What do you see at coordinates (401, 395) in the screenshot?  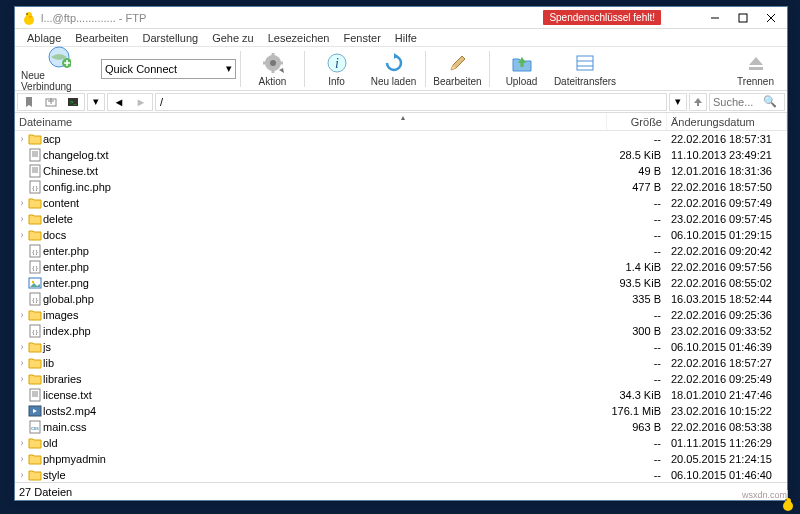 I see `table-row: license.txt34.3 KiB18.01.2010 21:47:46` at bounding box center [401, 395].